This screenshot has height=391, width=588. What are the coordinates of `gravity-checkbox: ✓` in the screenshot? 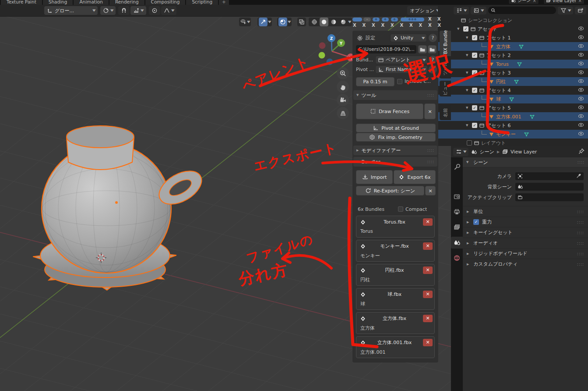 It's located at (476, 222).